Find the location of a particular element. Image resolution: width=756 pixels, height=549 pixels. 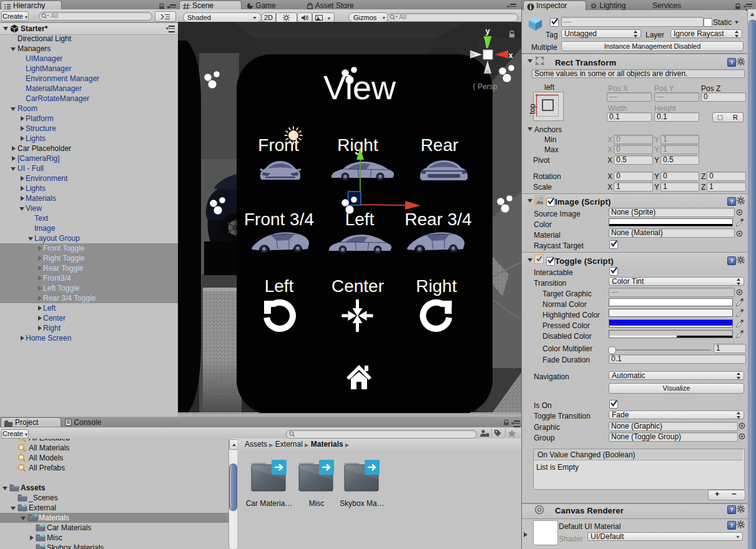

svg-text: x is located at coordinates (511, 56).